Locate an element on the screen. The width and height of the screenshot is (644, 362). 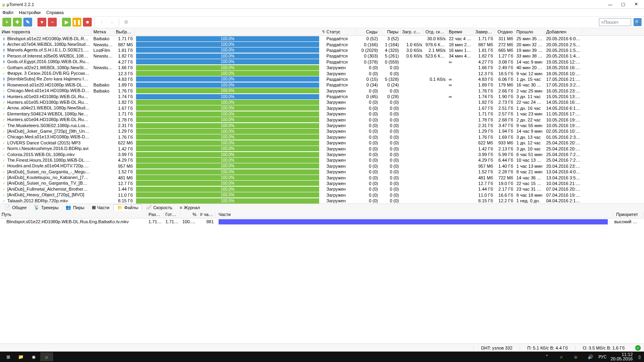
search-icon: 🔍 is located at coordinates (638, 22).